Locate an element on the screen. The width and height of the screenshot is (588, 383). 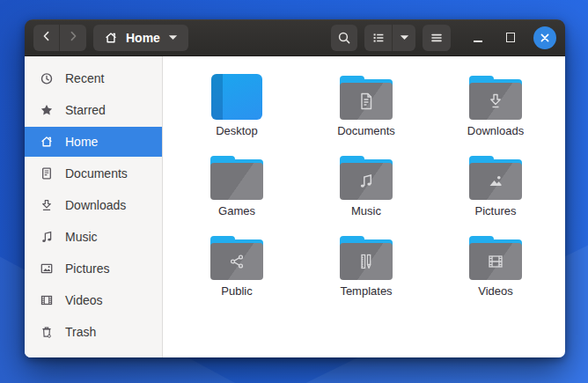
maximize-button is located at coordinates (511, 38).